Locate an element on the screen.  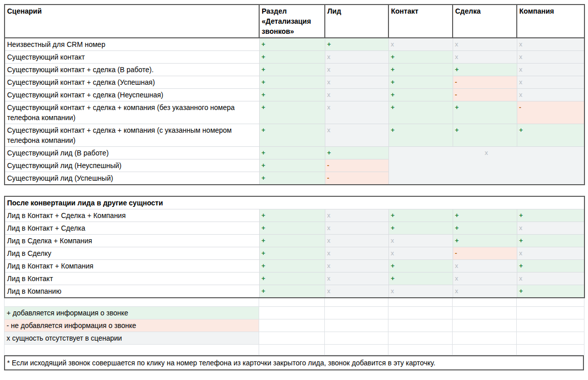
row-label: Существующий контакт + сделка (Успешная) is located at coordinates (132, 83).